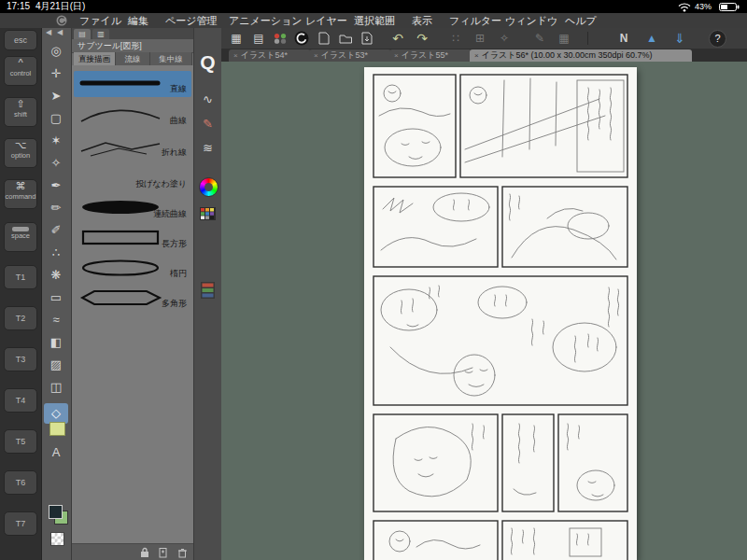 This screenshot has width=747, height=560. Describe the element at coordinates (21, 318) in the screenshot. I see `t2-key: T2` at that location.